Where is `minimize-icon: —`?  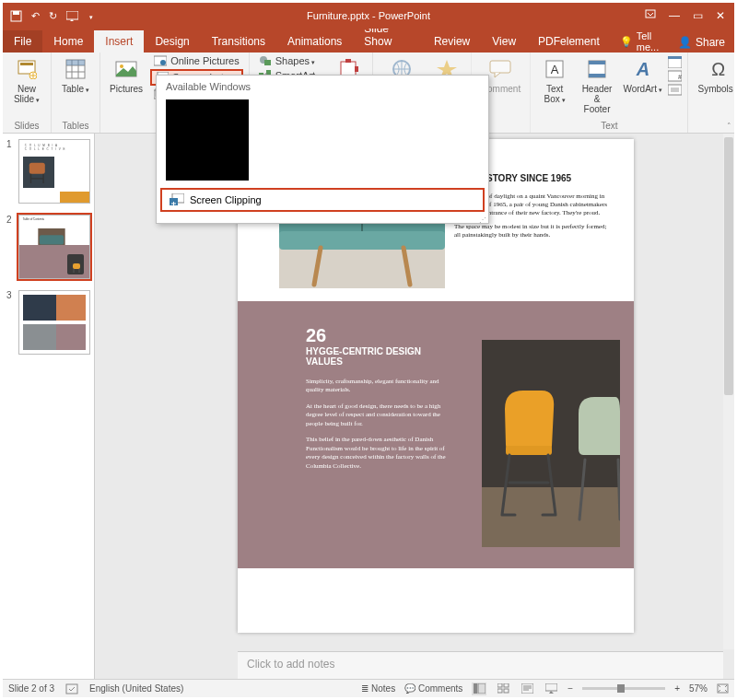 minimize-icon: — is located at coordinates (674, 16).